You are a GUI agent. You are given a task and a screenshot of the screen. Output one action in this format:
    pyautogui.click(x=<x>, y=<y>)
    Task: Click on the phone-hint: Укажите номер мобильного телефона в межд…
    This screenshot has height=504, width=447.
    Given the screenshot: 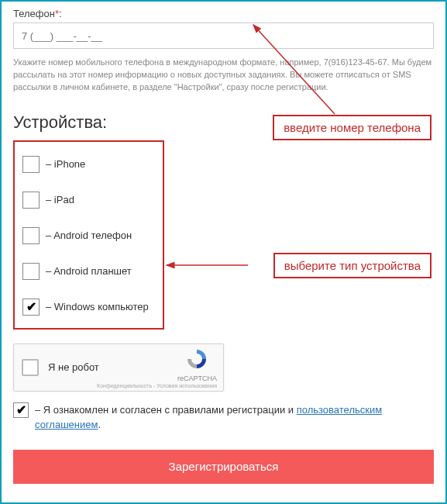 What is the action you would take?
    pyautogui.click(x=223, y=75)
    